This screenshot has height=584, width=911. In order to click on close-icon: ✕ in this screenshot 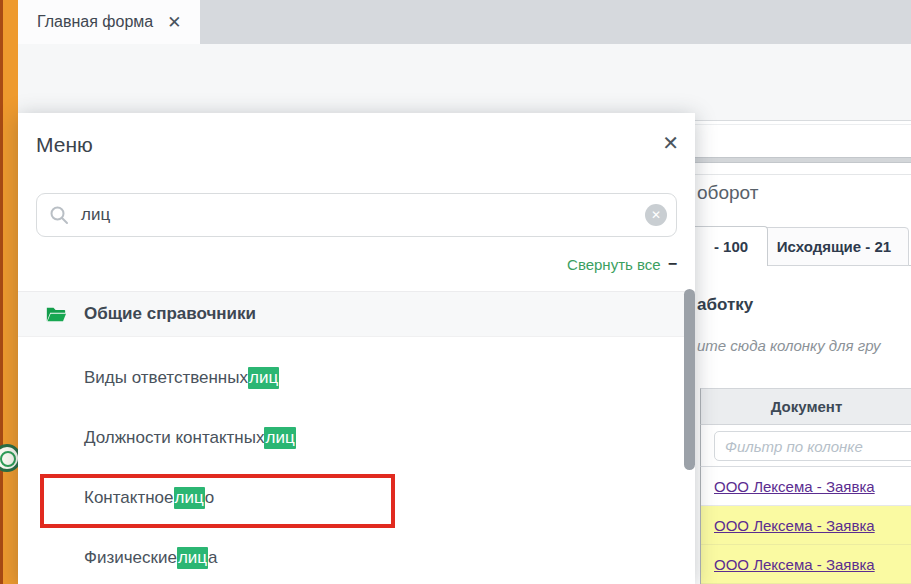, I will do `click(670, 143)`.